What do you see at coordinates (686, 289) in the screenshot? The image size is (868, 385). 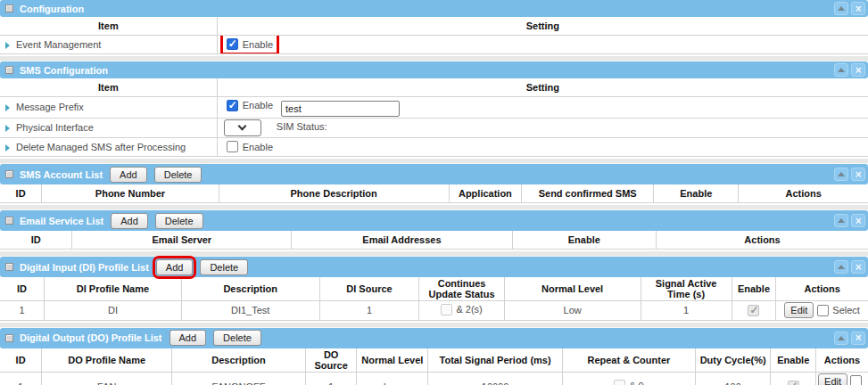 I see `column-header: Signal Active Time (s)` at bounding box center [686, 289].